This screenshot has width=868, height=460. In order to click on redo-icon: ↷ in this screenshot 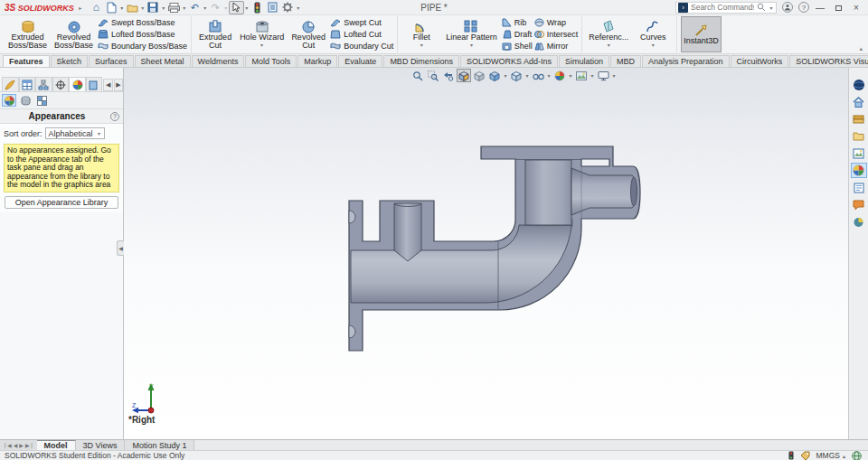, I will do `click(215, 7)`.